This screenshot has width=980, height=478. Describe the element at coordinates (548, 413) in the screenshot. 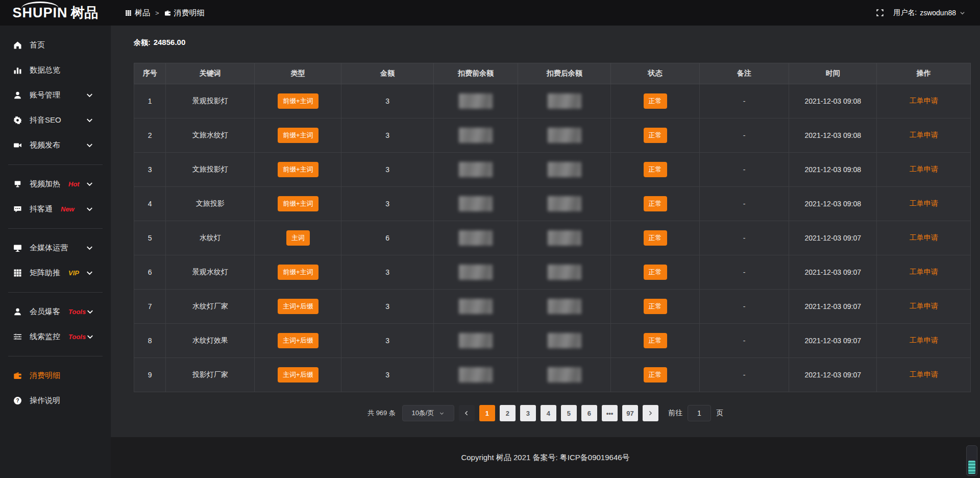

I see `page-button-4: 4` at that location.